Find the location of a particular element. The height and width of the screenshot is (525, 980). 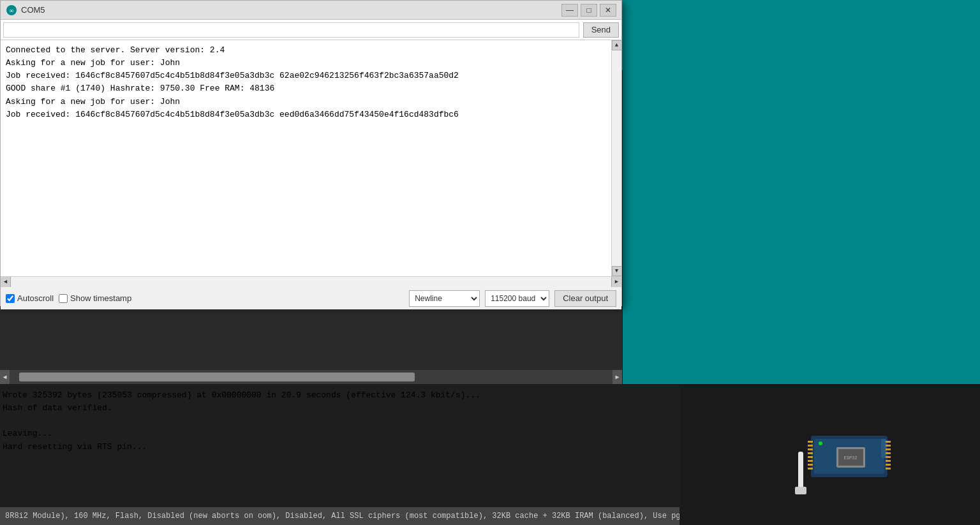

esp32-board-image: ESP32 is located at coordinates (830, 455).